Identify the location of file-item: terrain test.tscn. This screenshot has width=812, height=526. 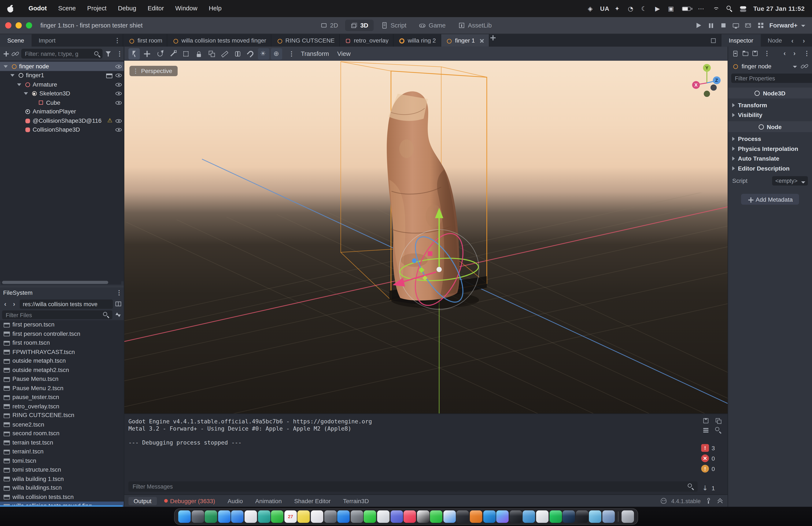
(62, 442).